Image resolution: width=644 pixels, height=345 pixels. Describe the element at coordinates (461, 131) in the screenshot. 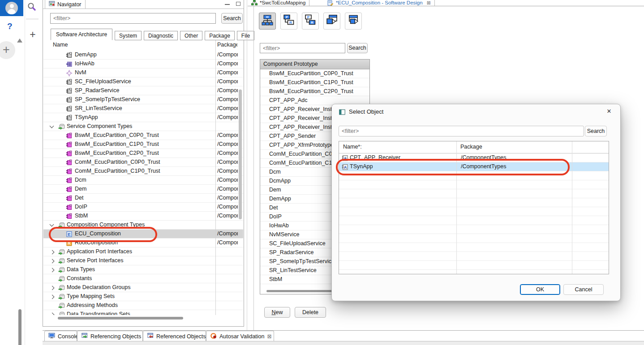

I see `dialog-filter-input` at that location.